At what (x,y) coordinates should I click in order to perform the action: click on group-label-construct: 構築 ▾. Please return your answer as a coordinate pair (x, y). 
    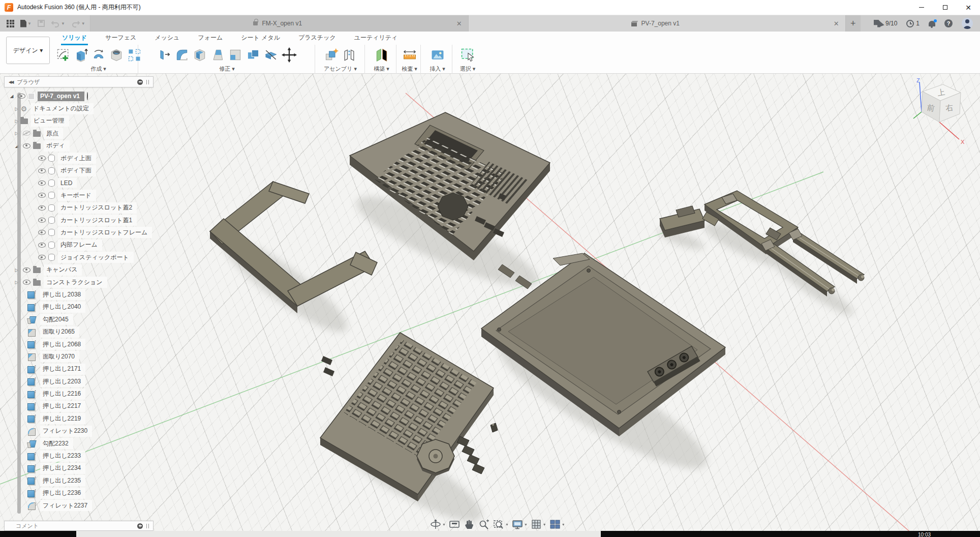
    Looking at the image, I should click on (381, 69).